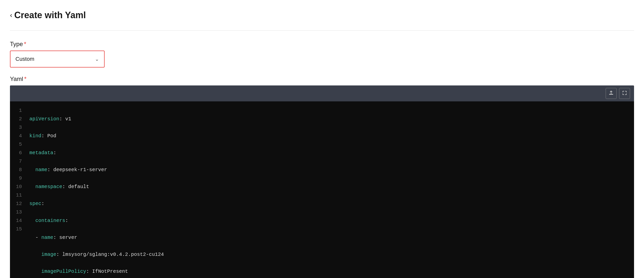 This screenshot has width=644, height=278. I want to click on line-number: 14, so click(19, 221).